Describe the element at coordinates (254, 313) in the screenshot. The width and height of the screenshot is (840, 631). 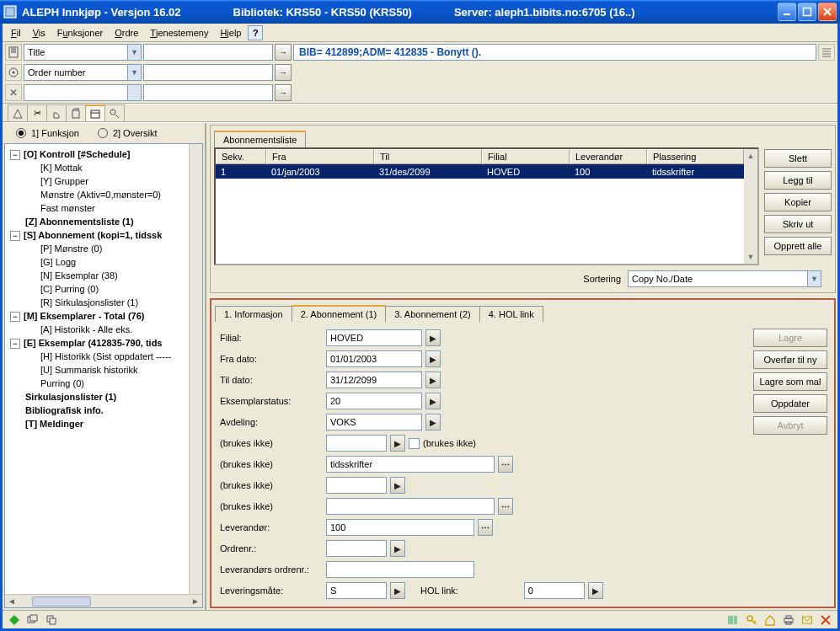
I see `tab-info: 1. Informasjon` at that location.